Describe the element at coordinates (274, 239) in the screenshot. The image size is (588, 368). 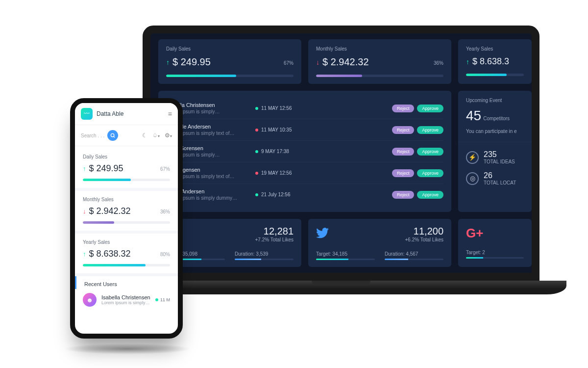
I see `social-delta: +7.2% Total Likes` at that location.